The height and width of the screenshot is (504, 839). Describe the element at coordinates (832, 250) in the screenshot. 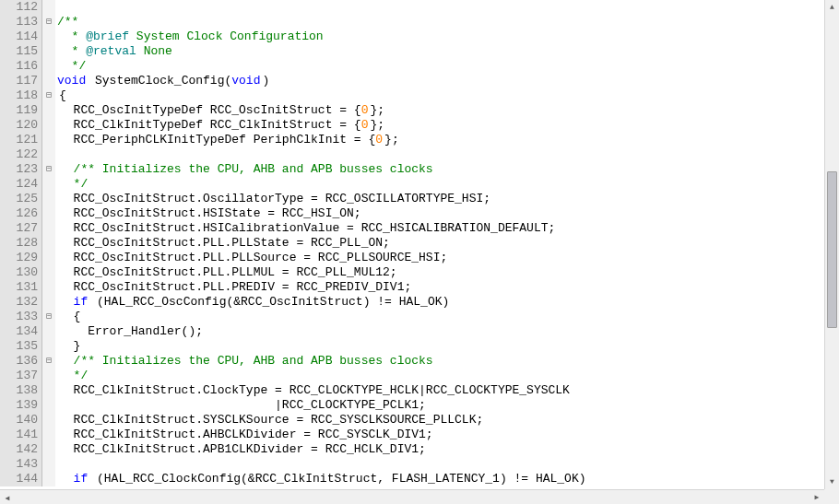

I see `scroll-v-thumb` at that location.